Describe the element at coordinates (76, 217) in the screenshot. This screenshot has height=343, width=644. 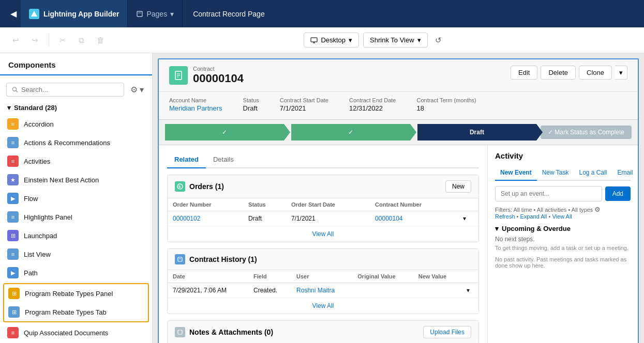
I see `sidebar-item-highlights: ≡ Highlights Panel` at that location.